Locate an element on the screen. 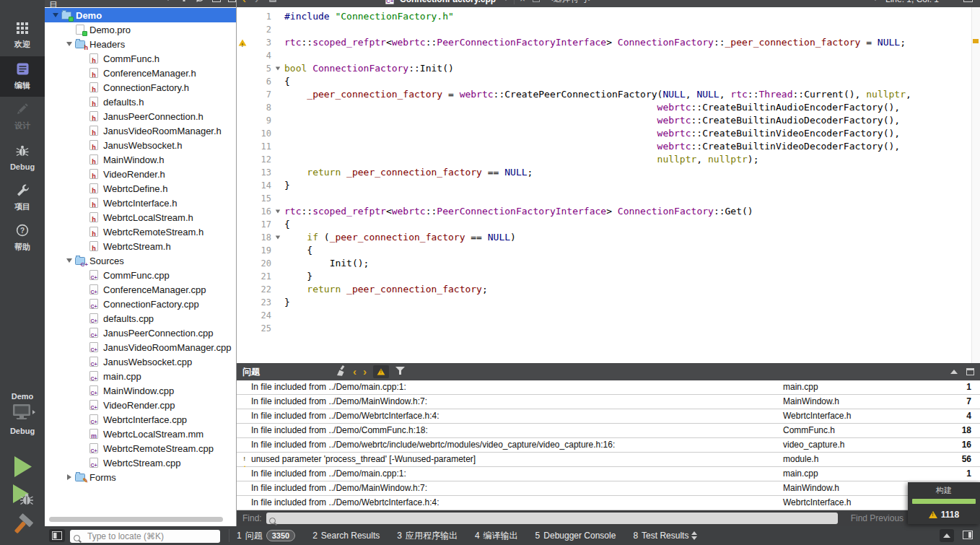 Image resolution: width=980 pixels, height=545 pixels. sync-with-editor-icon is located at coordinates (201, 3).